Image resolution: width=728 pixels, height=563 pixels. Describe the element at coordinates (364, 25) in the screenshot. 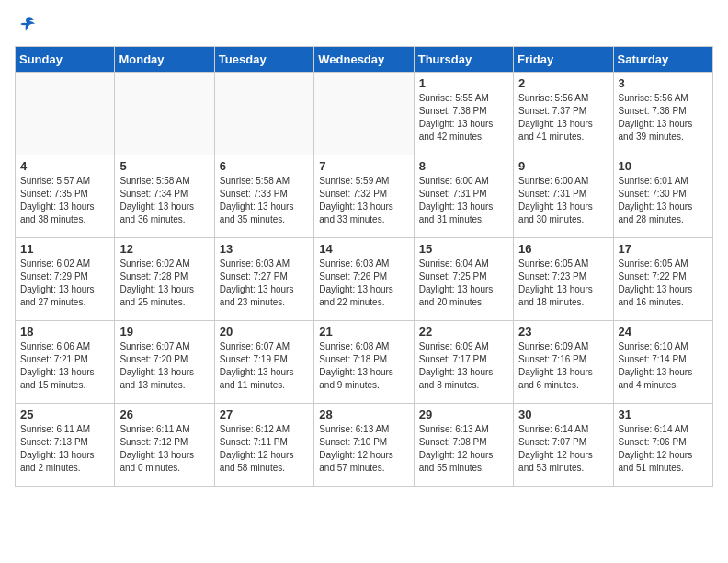

I see `page-header` at that location.